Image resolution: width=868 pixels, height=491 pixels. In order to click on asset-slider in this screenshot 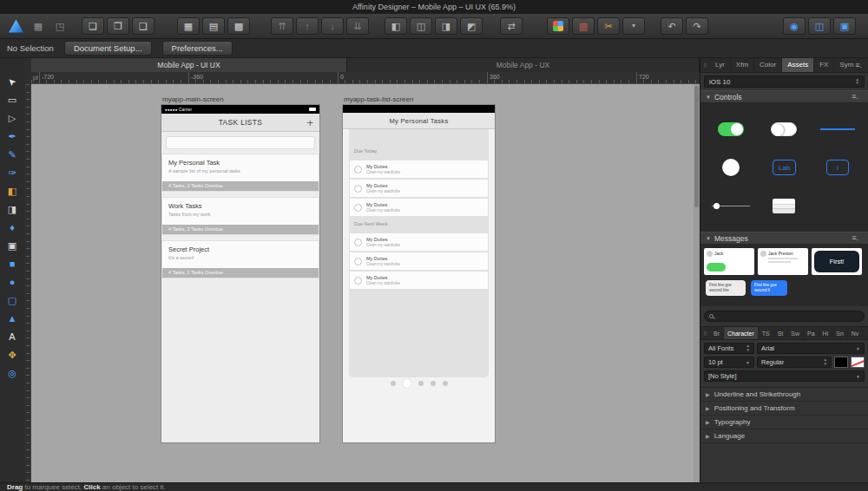, I will do `click(731, 206)`.